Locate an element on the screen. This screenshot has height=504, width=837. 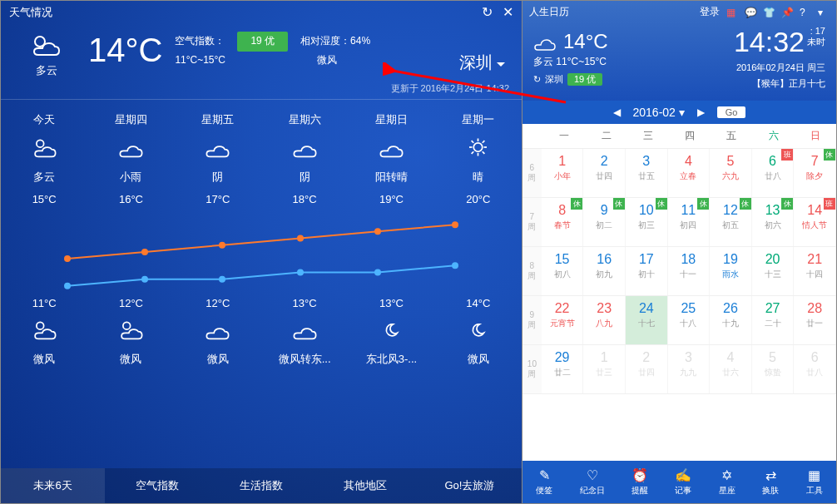
calendar-day: 1廿三 is located at coordinates (604, 369).